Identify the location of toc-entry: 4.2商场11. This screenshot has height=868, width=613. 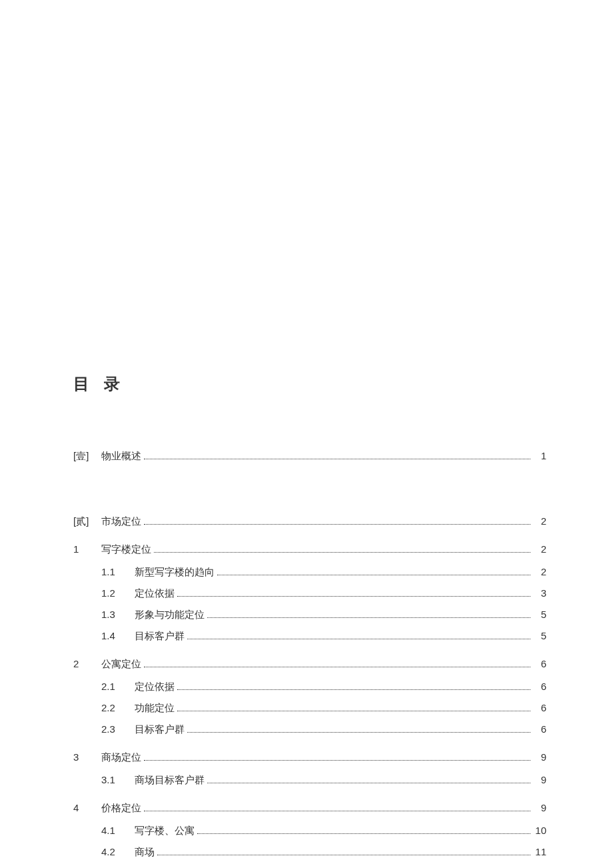
(324, 852).